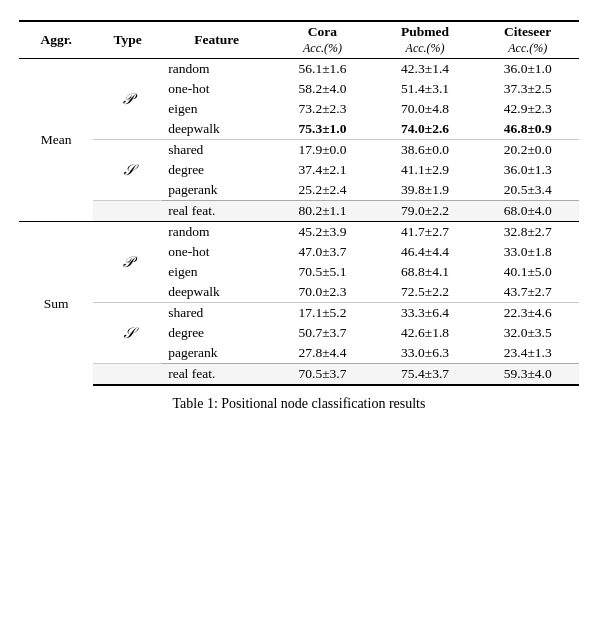 This screenshot has height=640, width=598. What do you see at coordinates (426, 314) in the screenshot?
I see `pubmed-cell: 33.3±6.4` at bounding box center [426, 314].